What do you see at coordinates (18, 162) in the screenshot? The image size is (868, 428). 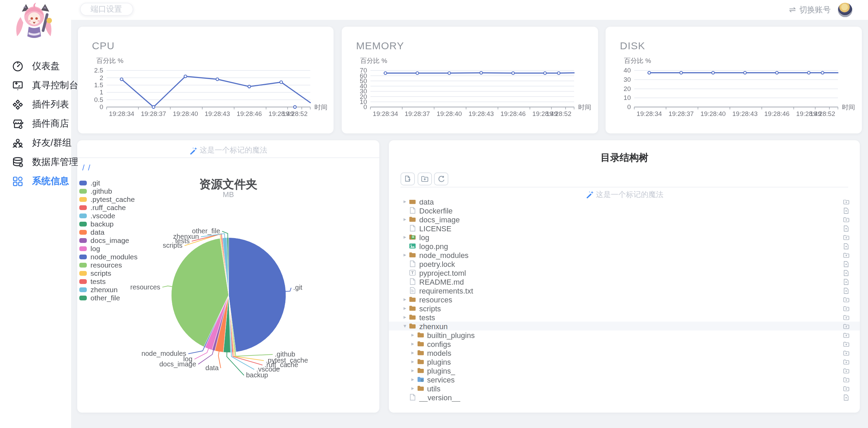 I see `database-icon` at bounding box center [18, 162].